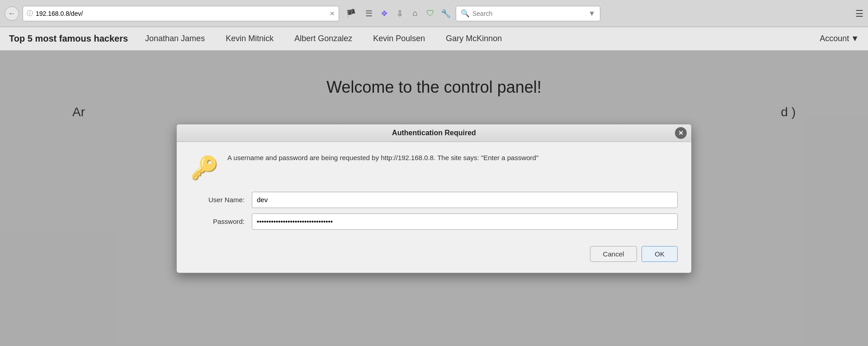  Describe the element at coordinates (400, 14) in the screenshot. I see `download-icon: ⇩` at that location.